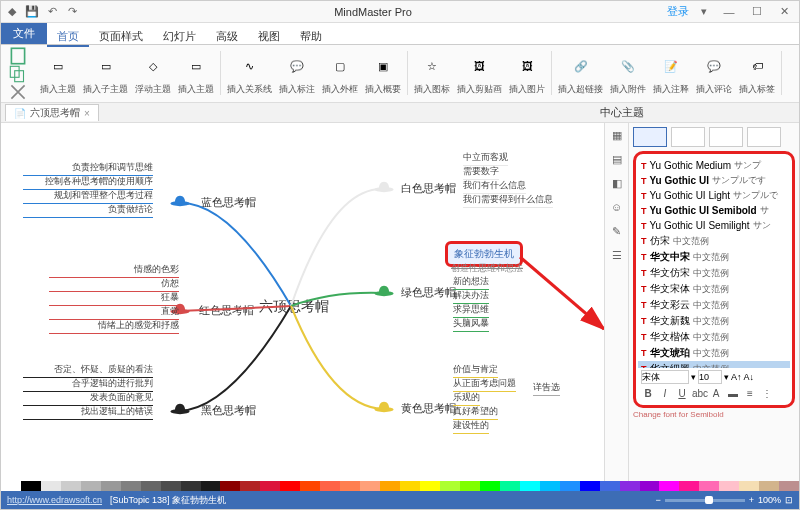 The height and width of the screenshot is (510, 800). I want to click on font-size-input, so click(710, 377).